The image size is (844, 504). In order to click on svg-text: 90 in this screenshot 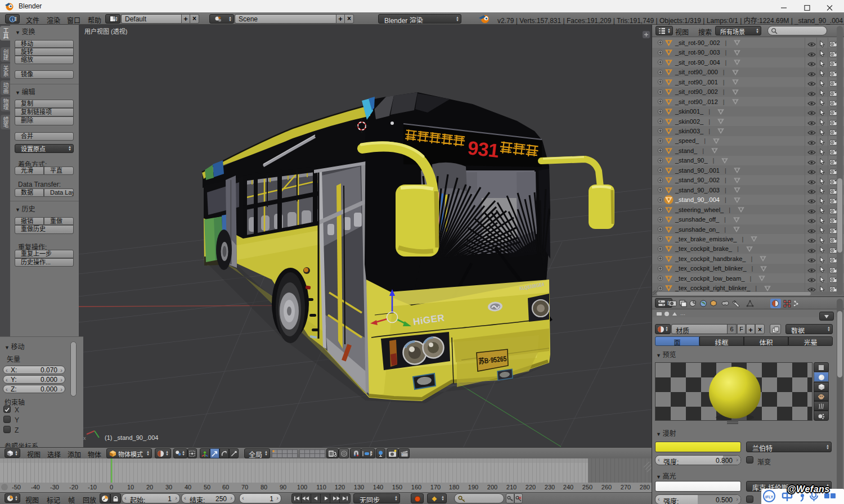, I will do `click(283, 487)`.